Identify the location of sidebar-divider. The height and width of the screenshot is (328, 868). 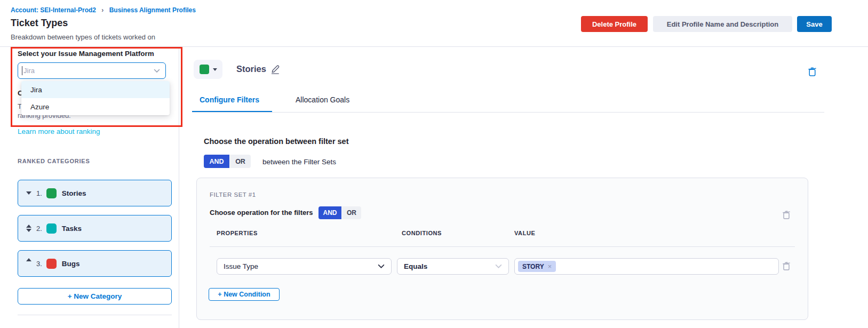
(179, 188).